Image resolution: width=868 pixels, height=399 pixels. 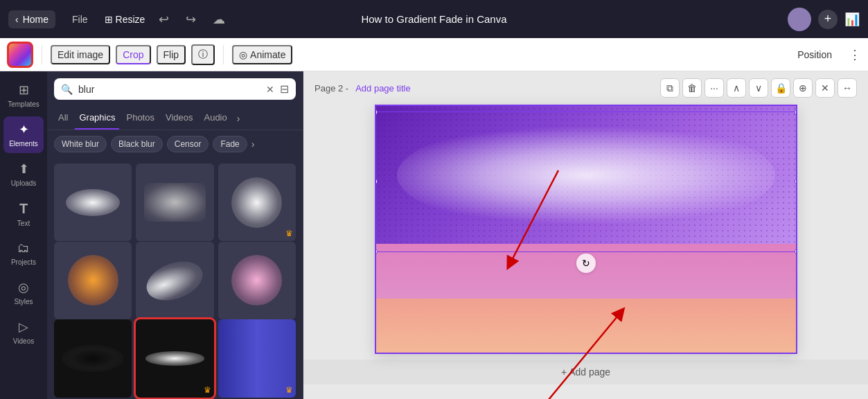 What do you see at coordinates (825, 88) in the screenshot?
I see `trash-page-button: ✕` at bounding box center [825, 88].